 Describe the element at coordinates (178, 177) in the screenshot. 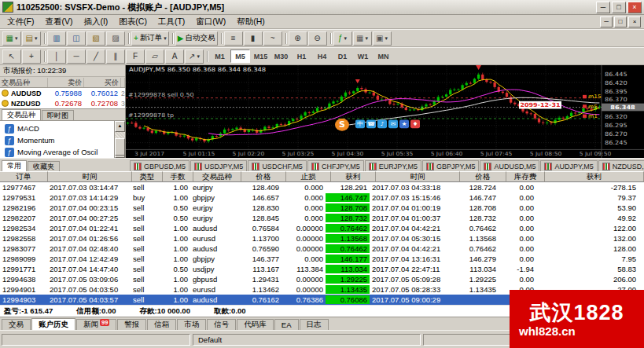

I see `col-lots: 手数` at that location.